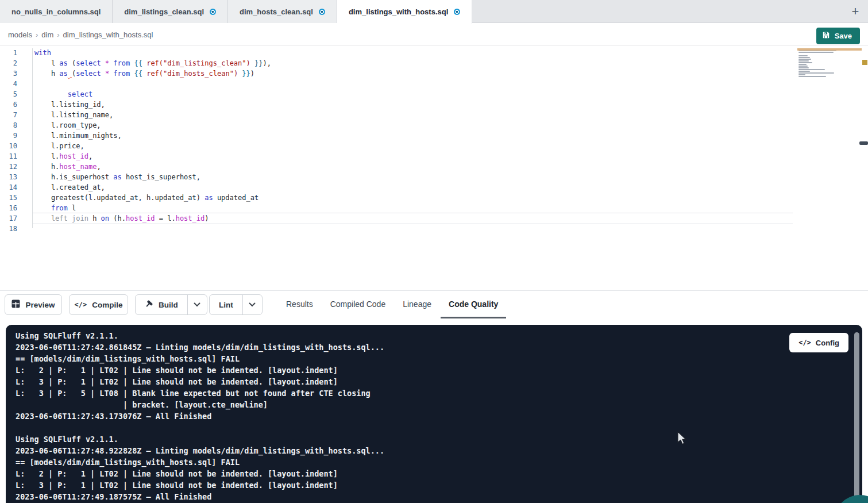 The height and width of the screenshot is (503, 868). Describe the element at coordinates (153, 136) in the screenshot. I see `code-line: l.minimum_nights,` at that location.